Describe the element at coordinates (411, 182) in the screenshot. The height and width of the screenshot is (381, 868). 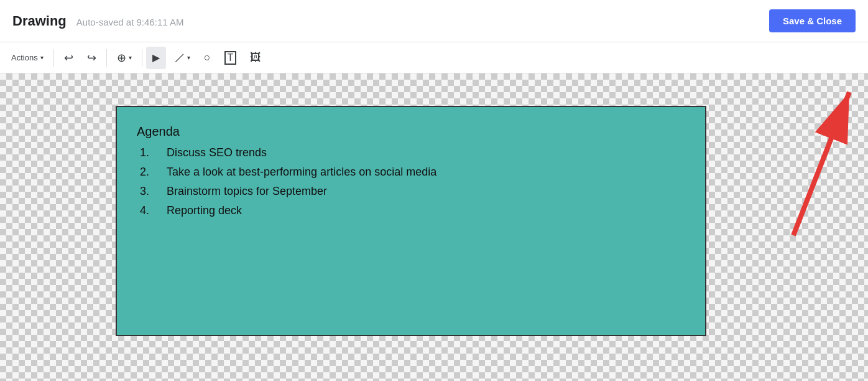
I see `agenda-list: 1. Discuss SEO trends 2. Take a look at …` at that location.